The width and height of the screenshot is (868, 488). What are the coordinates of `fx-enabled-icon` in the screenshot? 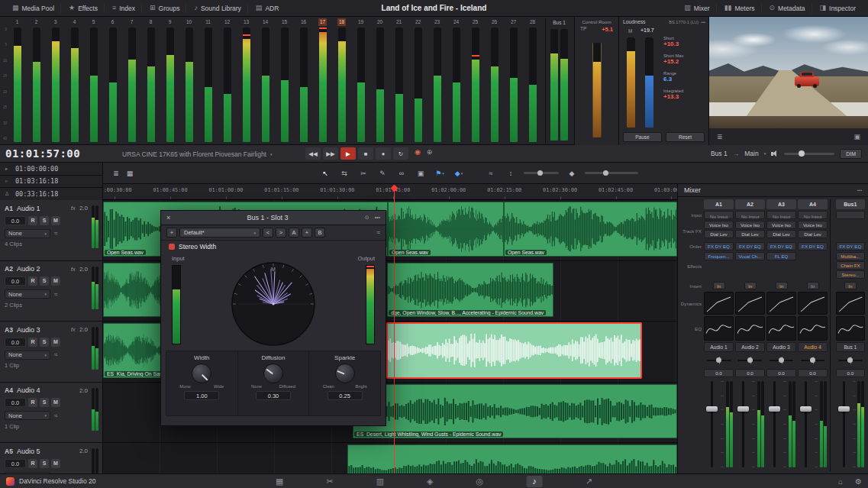 It's located at (172, 247).